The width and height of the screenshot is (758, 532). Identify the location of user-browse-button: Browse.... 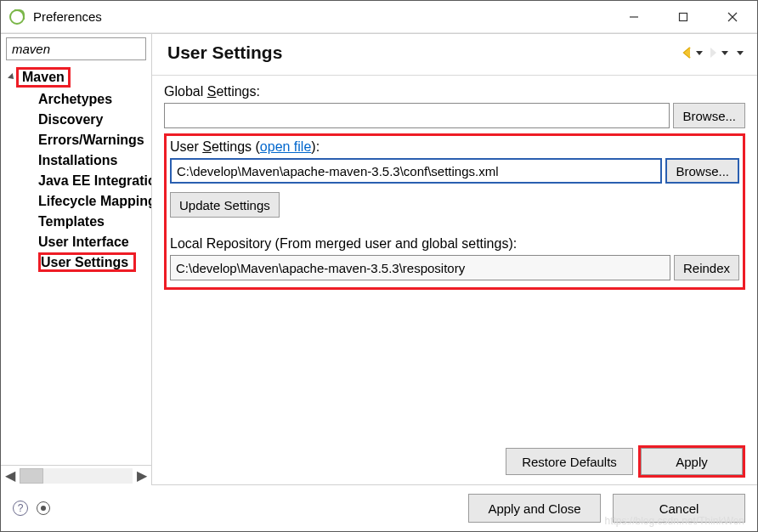
(702, 171).